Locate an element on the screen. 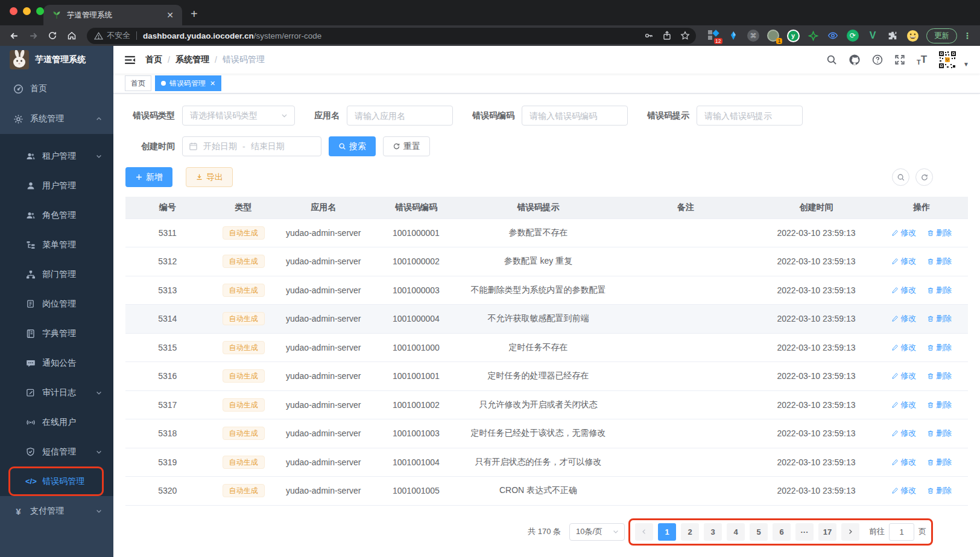  error-type-select: 请选择错误码类型 is located at coordinates (239, 116).